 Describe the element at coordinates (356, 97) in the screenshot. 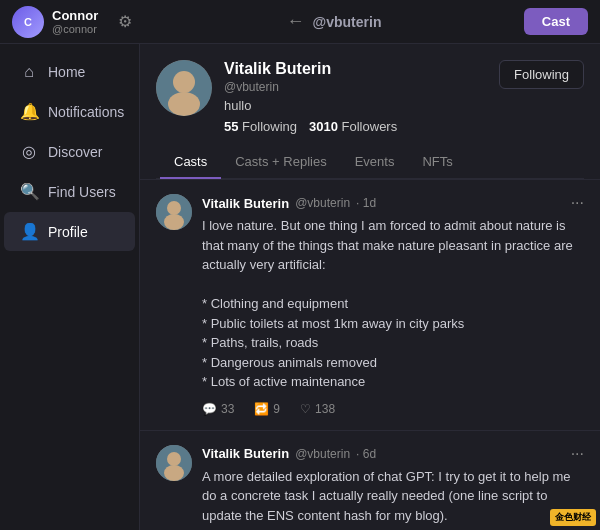

I see `profile-info: Vitalik Buterin @vbuterin hullo 55 Follo…` at that location.